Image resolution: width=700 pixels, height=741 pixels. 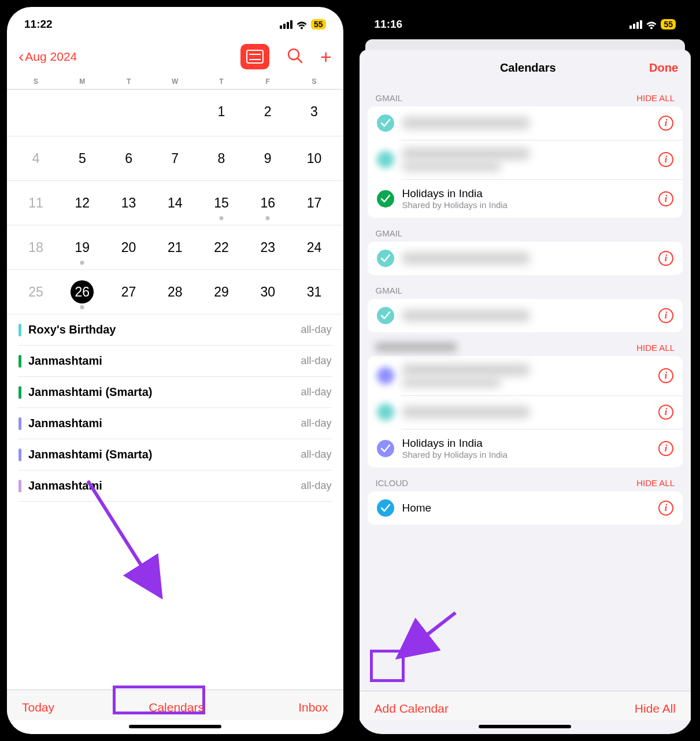 I want to click on day-cell: 25, so click(x=36, y=292).